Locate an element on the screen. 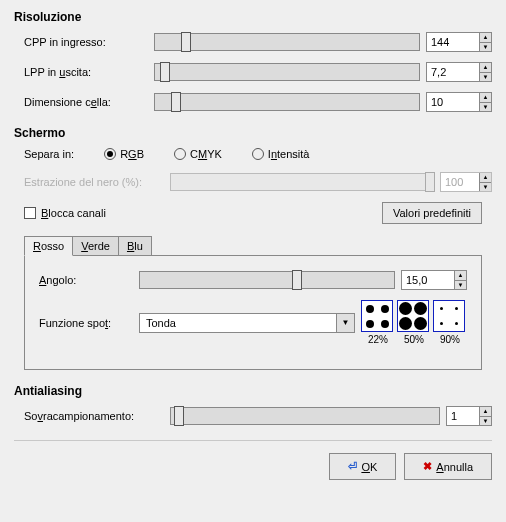  row-cpp: CPP in ingresso: ▲▼ is located at coordinates (258, 42).